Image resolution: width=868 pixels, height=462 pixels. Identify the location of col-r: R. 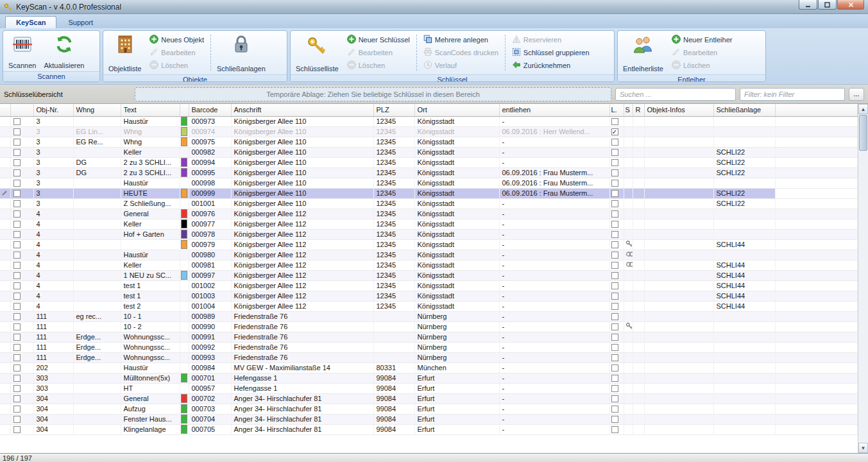
(638, 110).